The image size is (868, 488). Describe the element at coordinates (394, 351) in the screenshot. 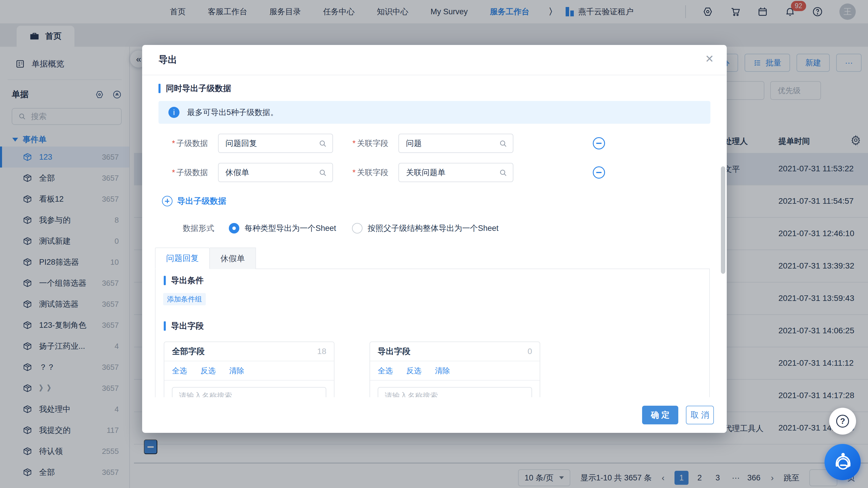

I see `export-fields-title: 导出字段` at that location.